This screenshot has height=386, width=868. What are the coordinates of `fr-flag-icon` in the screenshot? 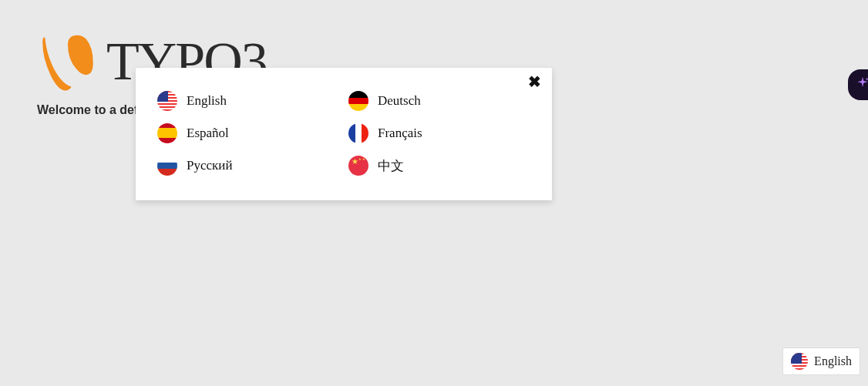 It's located at (358, 133).